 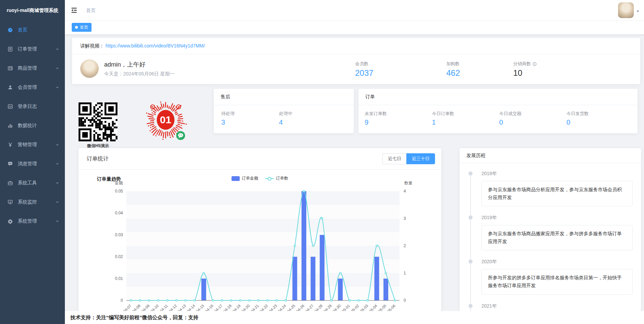 I want to click on tag-home: 首页, so click(x=82, y=27).